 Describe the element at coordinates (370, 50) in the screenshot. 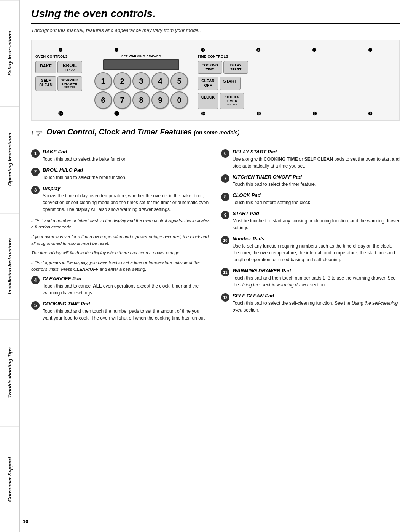

I see `diag-label-6: ❻` at that location.